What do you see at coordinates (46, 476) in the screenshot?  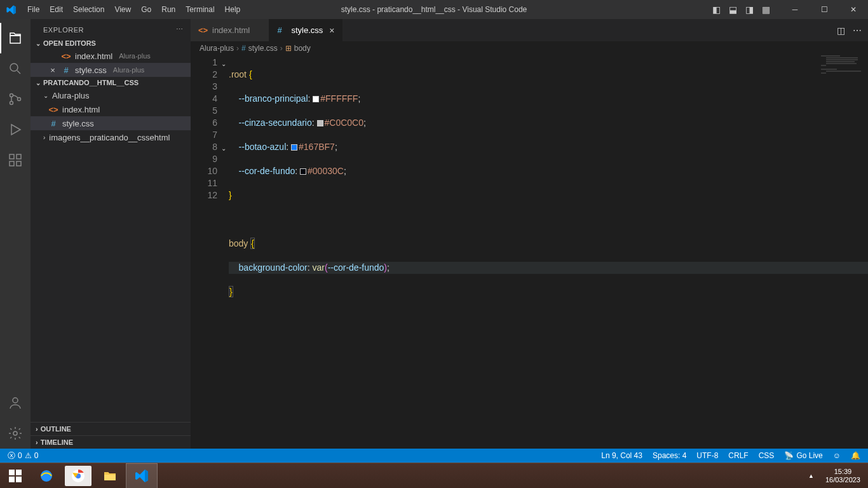 I see `taskbar-ie-icon` at bounding box center [46, 476].